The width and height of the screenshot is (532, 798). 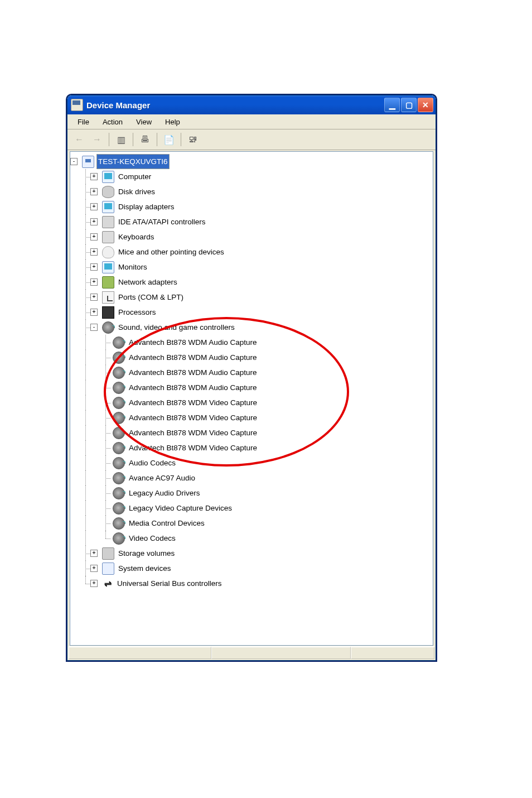 I want to click on storage-icon, so click(x=108, y=554).